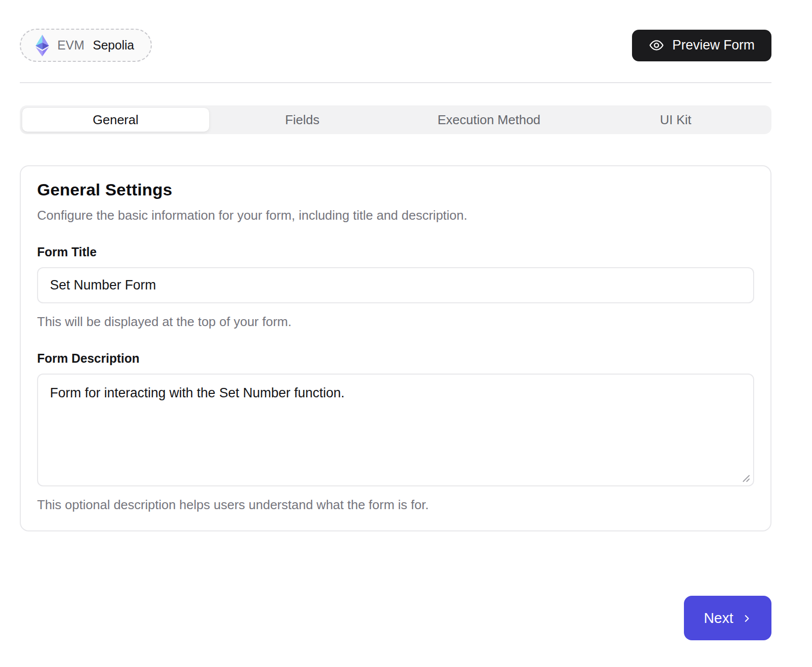  Describe the element at coordinates (396, 505) in the screenshot. I see `form-description-helper: This optional description helps users un…` at that location.